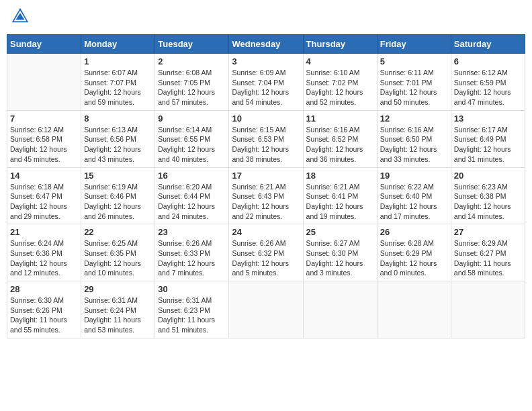  Describe the element at coordinates (488, 145) in the screenshot. I see `day-info: Sunrise: 6:17 AM Sunset: 6:49 PM Dayligh…` at that location.